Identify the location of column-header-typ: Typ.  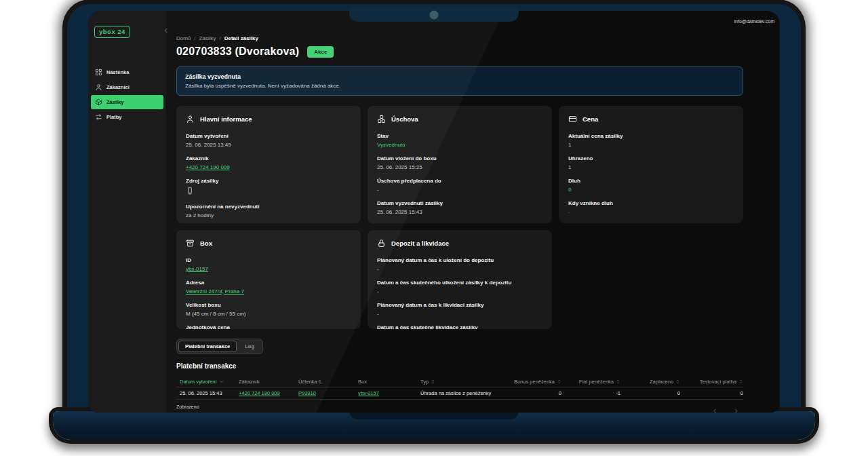
(462, 381).